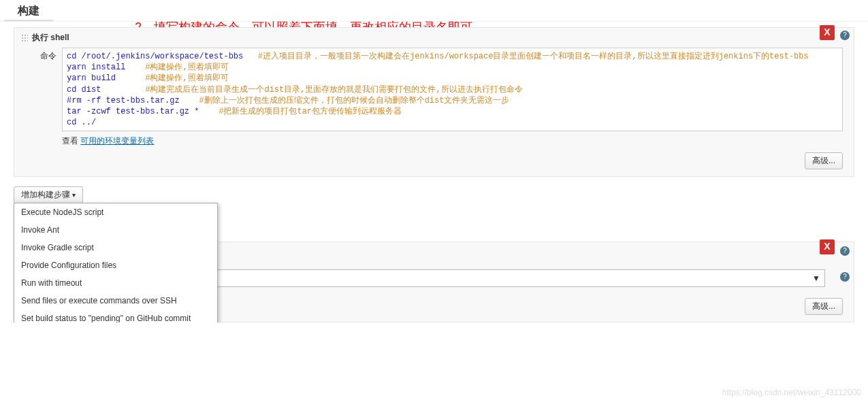 Image resolution: width=868 pixels, height=400 pixels. I want to click on step-title: 执行 shell, so click(50, 38).